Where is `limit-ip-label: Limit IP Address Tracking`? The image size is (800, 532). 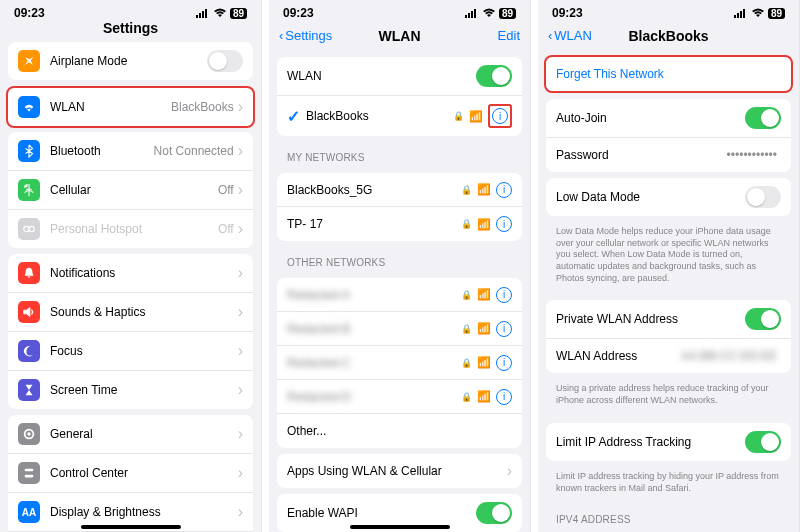 limit-ip-label: Limit IP Address Tracking is located at coordinates (650, 442).